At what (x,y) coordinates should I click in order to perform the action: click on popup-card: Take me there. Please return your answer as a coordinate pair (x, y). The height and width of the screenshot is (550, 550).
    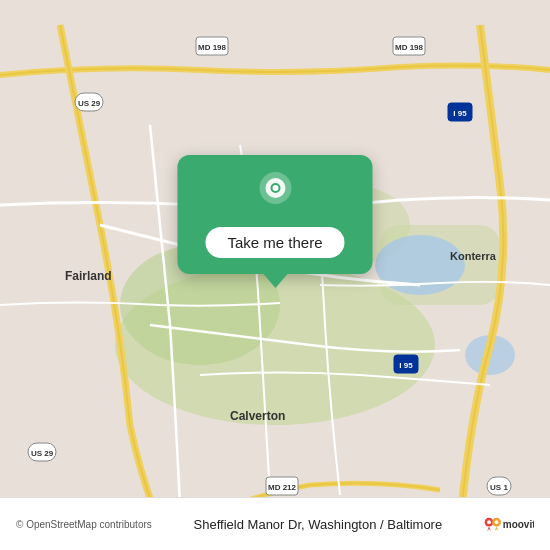
    Looking at the image, I should click on (274, 214).